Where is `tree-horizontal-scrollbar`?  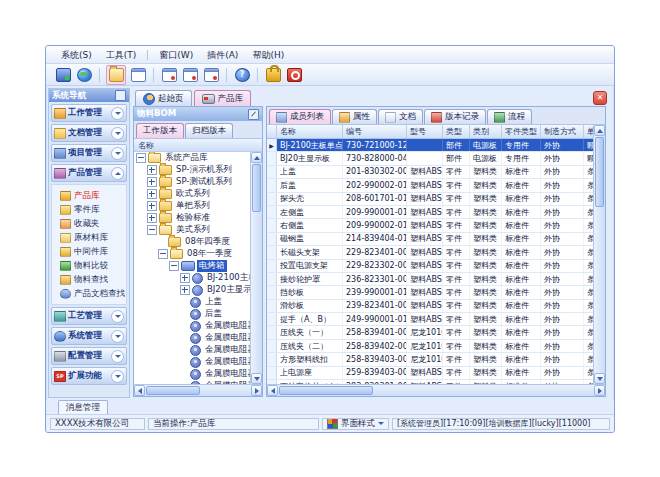 tree-horizontal-scrollbar is located at coordinates (198, 390).